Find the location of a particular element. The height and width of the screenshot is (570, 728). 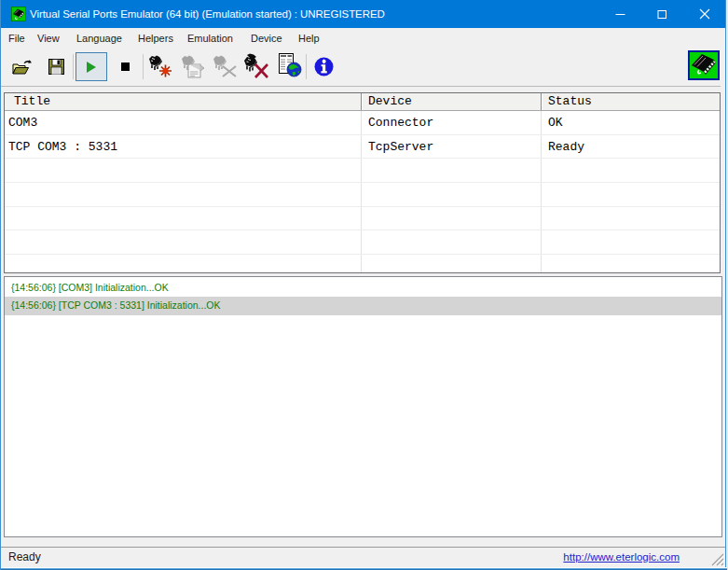

list-globe-icon is located at coordinates (289, 66).